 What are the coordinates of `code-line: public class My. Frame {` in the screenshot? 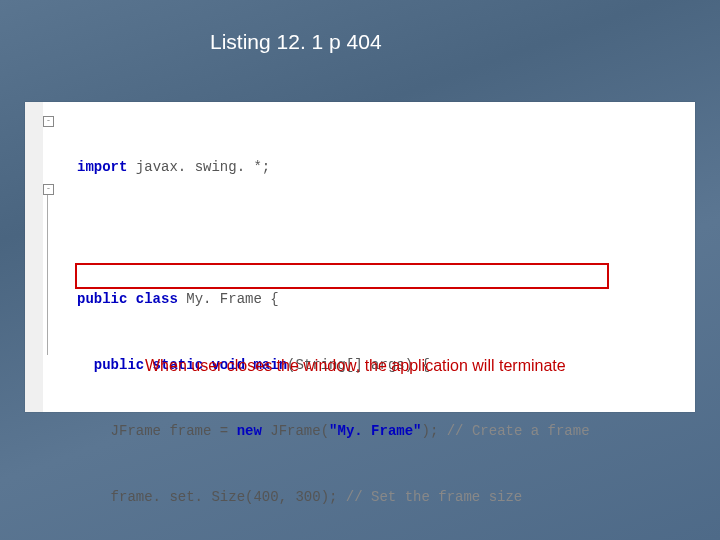 It's located at (358, 299).